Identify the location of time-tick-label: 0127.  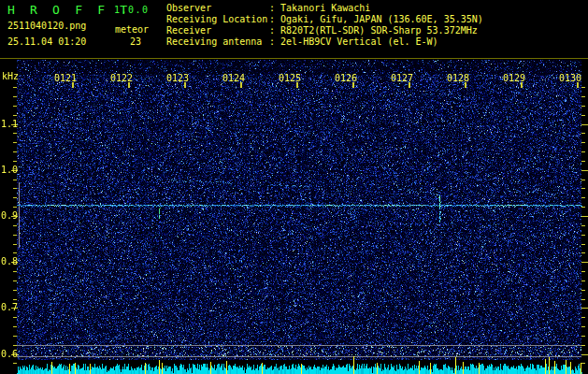
(402, 79).